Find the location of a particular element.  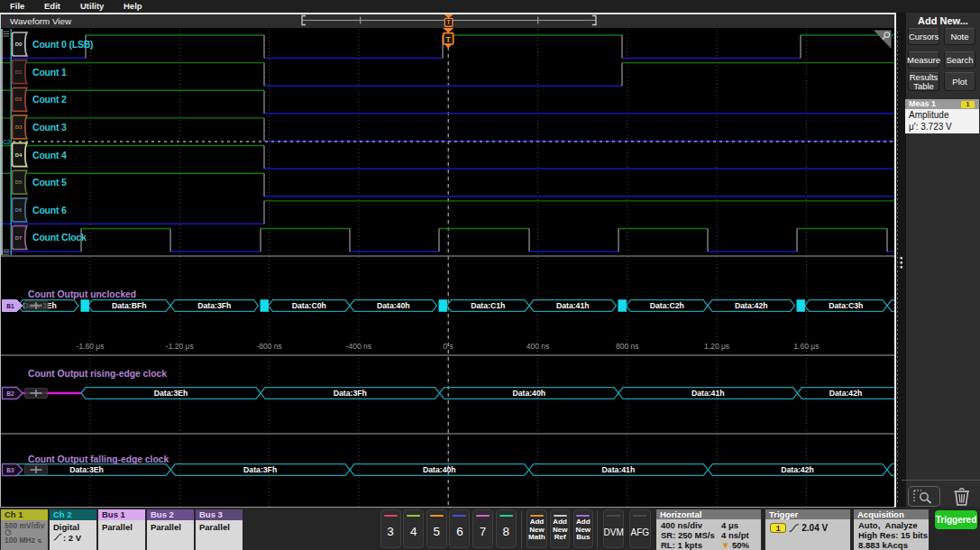

svg-text: D1 is located at coordinates (19, 72).